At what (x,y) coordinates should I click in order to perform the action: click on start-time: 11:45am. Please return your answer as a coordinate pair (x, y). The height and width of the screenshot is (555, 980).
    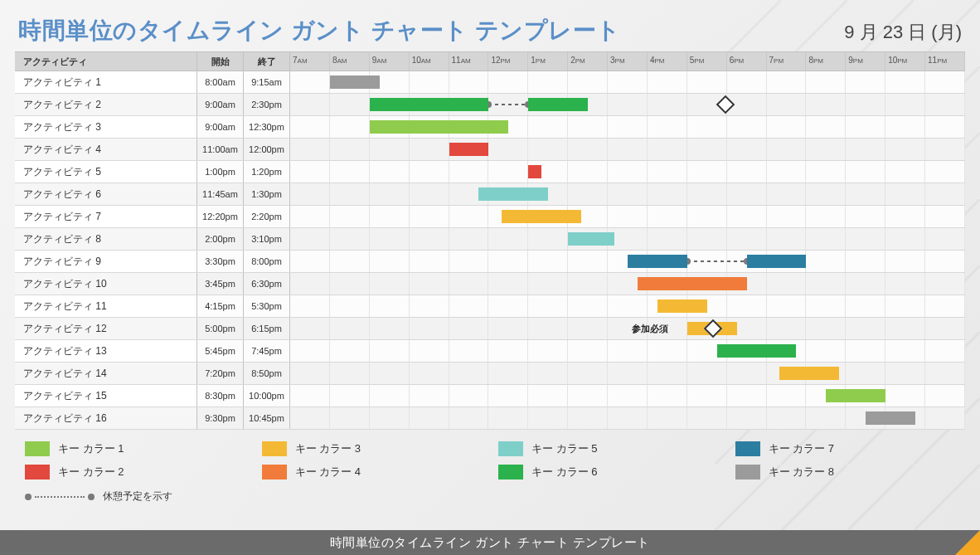
    Looking at the image, I should click on (221, 194).